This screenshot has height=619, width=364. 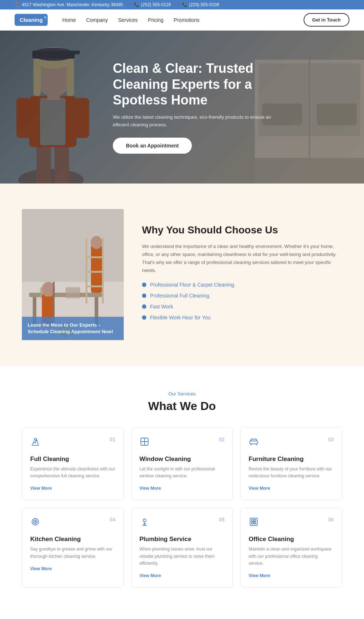 What do you see at coordinates (73, 459) in the screenshot?
I see `service-title-1: Full Cleaning` at bounding box center [73, 459].